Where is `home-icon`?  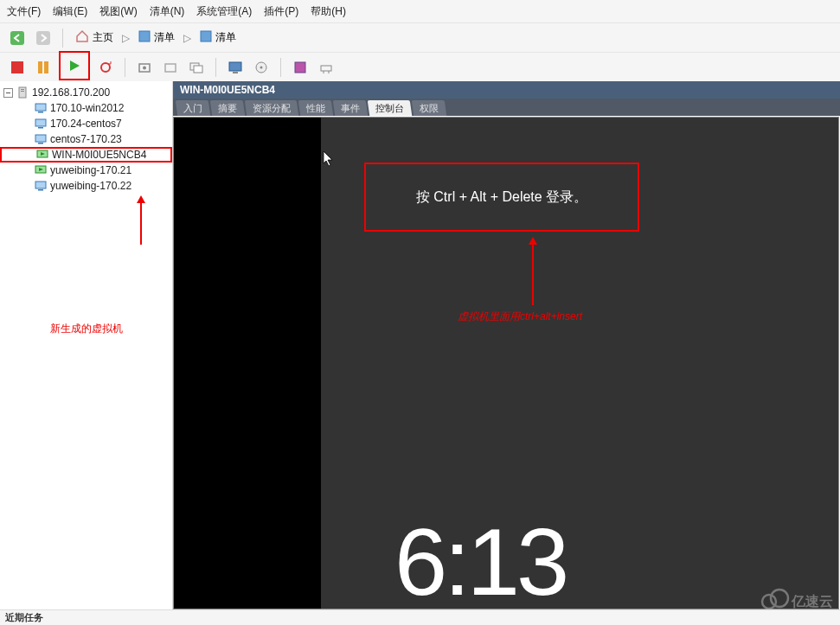
home-icon is located at coordinates (82, 38).